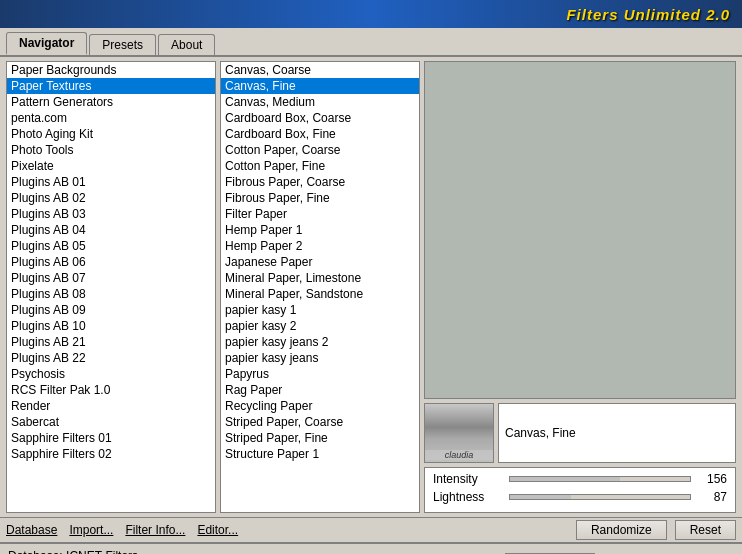 Image resolution: width=742 pixels, height=554 pixels. What do you see at coordinates (111, 134) in the screenshot?
I see `category-list-item: Photo Aging Kit` at bounding box center [111, 134].